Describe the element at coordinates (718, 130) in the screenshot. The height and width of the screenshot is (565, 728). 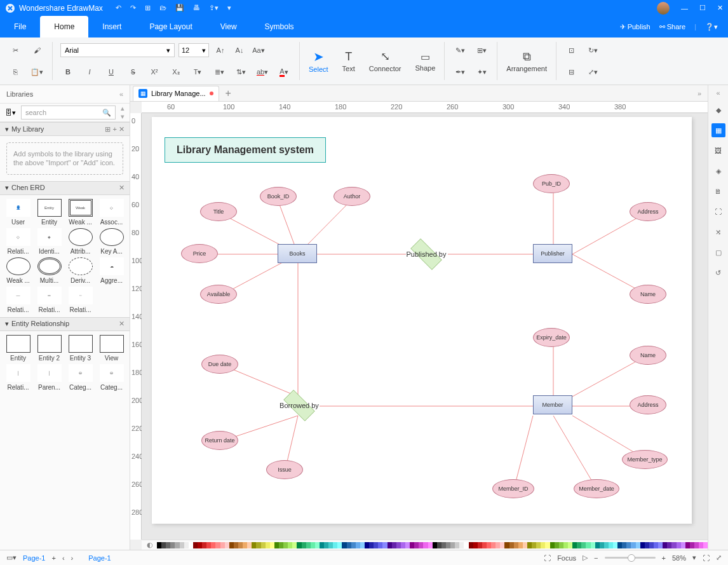
I see `qr-icon: ▦` at that location.